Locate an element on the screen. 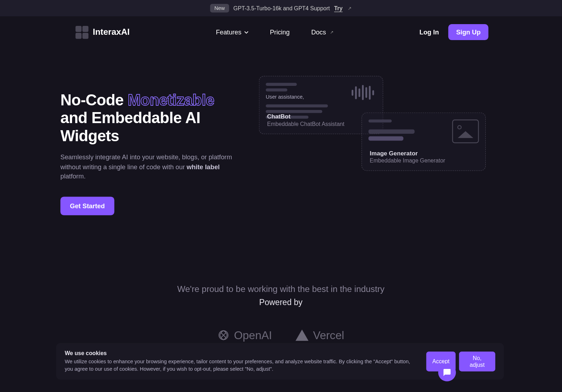 This screenshot has width=562, height=392. logo-icon is located at coordinates (82, 32).